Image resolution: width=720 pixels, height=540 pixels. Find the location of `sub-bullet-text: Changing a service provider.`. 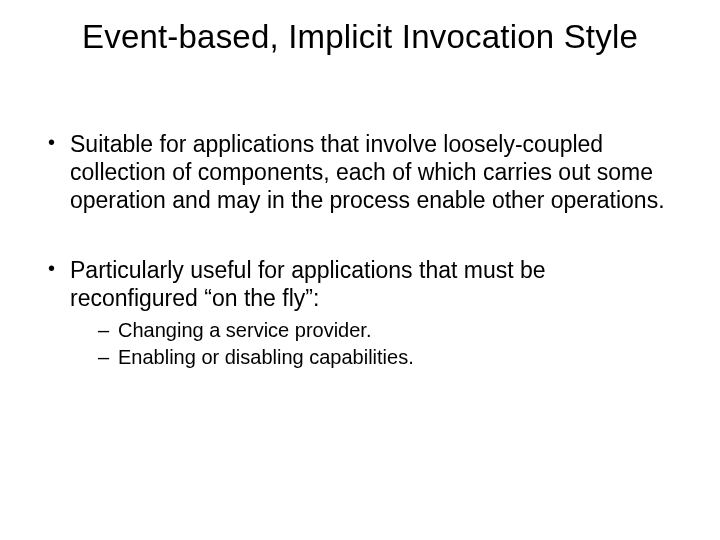

sub-bullet-text: Changing a service provider. is located at coordinates (244, 330).